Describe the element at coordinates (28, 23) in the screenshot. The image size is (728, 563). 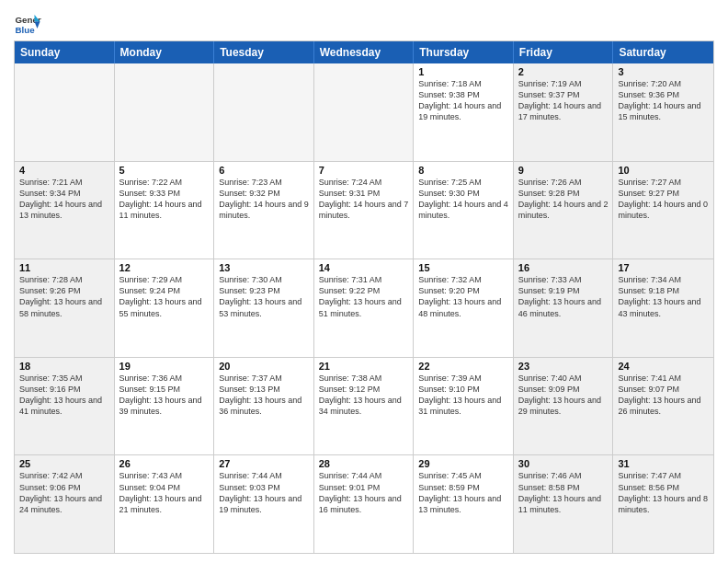
I see `logo: General Blue` at that location.